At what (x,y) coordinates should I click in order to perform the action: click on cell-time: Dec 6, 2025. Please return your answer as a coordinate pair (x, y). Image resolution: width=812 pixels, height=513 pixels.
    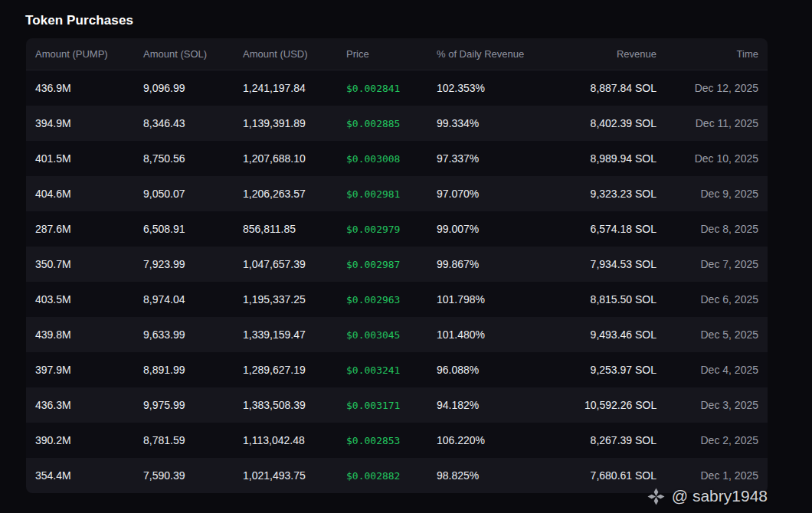
    Looking at the image, I should click on (717, 299).